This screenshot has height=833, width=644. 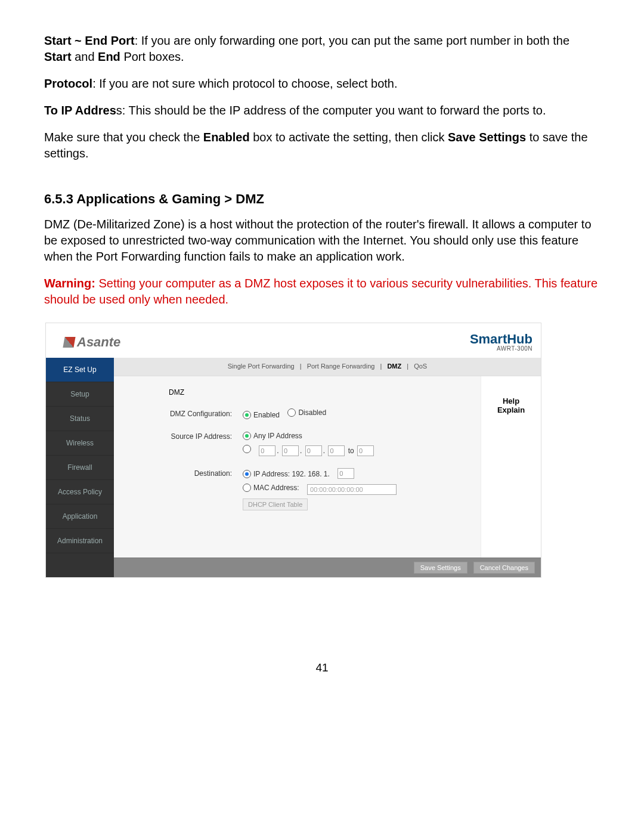 What do you see at coordinates (286, 474) in the screenshot?
I see `radio-dest-ip: IP Address: 192. 168. 1.` at bounding box center [286, 474].